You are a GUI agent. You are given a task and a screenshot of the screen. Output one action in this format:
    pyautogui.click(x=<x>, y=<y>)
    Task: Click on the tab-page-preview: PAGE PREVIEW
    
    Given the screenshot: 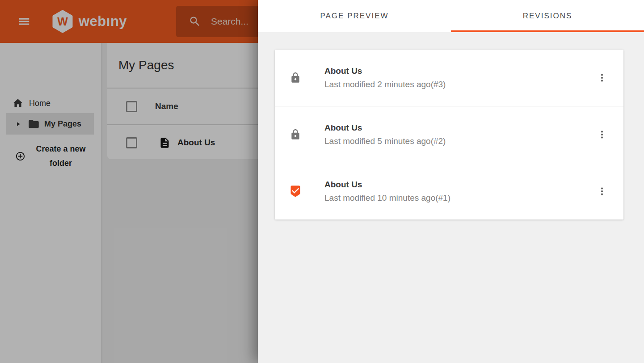 What is the action you would take?
    pyautogui.click(x=354, y=16)
    